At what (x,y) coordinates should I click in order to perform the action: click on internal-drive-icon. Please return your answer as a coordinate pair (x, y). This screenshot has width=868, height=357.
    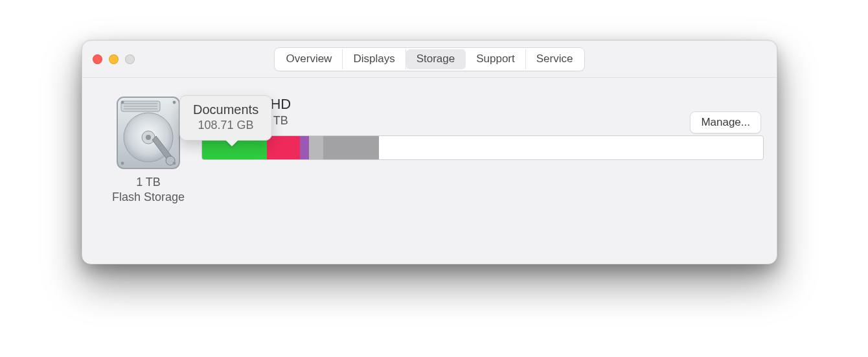
    Looking at the image, I should click on (148, 133).